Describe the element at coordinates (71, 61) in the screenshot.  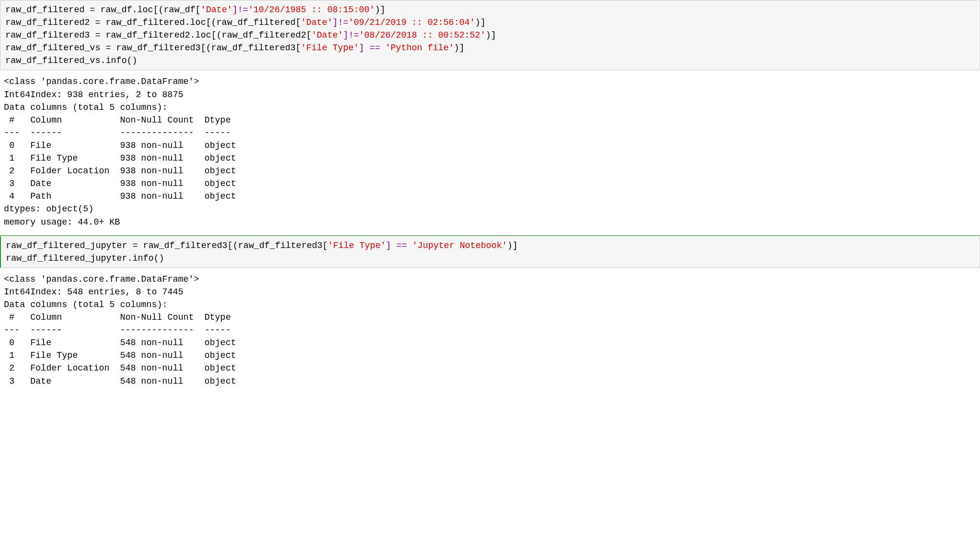
I see `code-line: raw_df_filtered_vs.info()` at that location.